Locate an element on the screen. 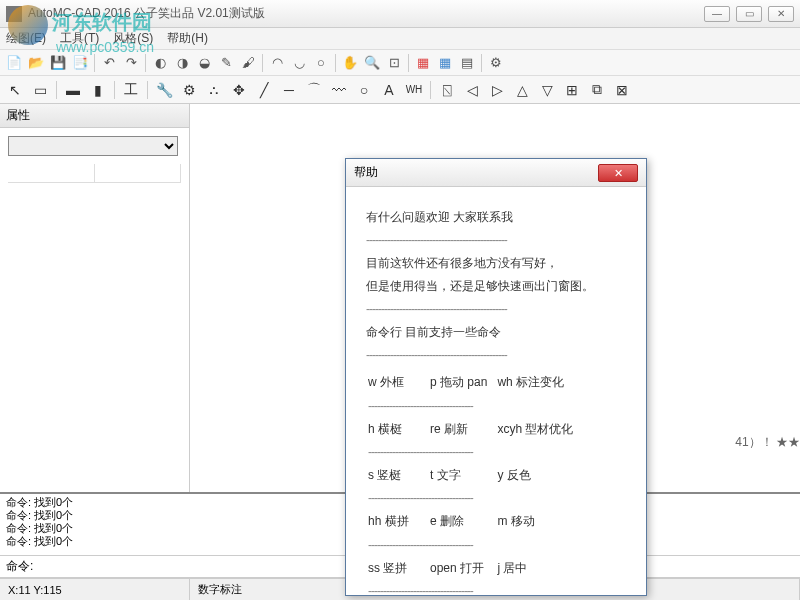  brush-icon: 🖌 is located at coordinates (248, 63).